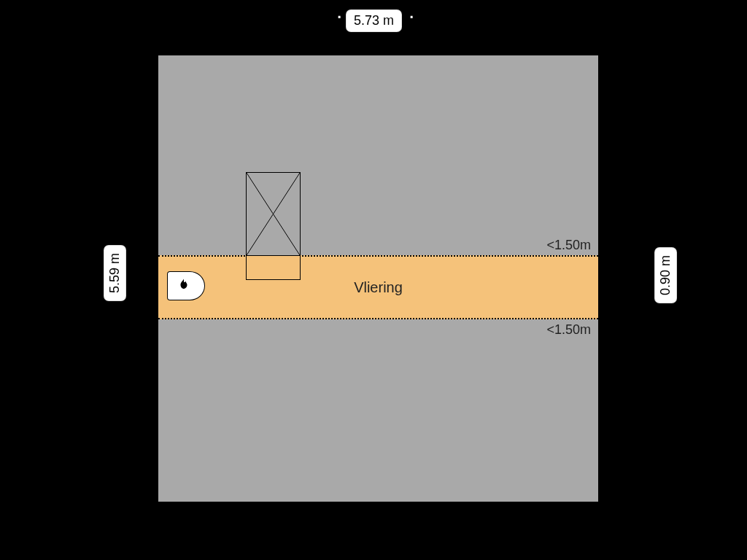 The width and height of the screenshot is (747, 560). I want to click on dimension-width-label: 5.73 m, so click(374, 20).